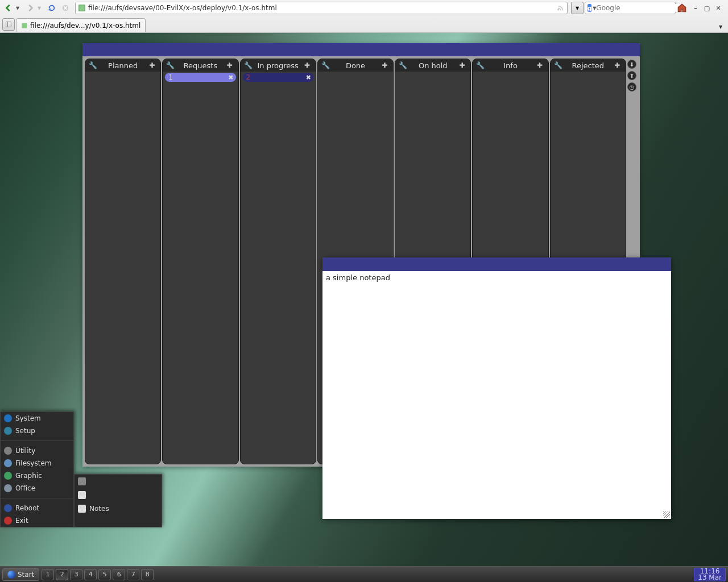 The image size is (728, 582). Describe the element at coordinates (510, 66) in the screenshot. I see `column-title: Info` at that location.